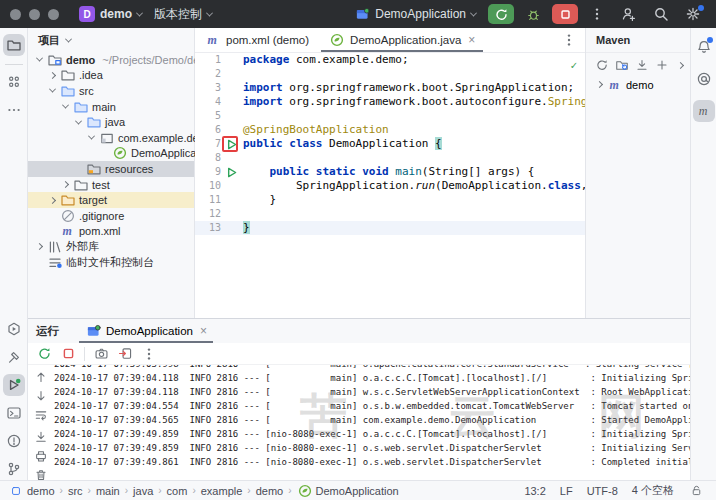 The width and height of the screenshot is (716, 500). What do you see at coordinates (390, 116) in the screenshot?
I see `code-line-5: 5` at bounding box center [390, 116].